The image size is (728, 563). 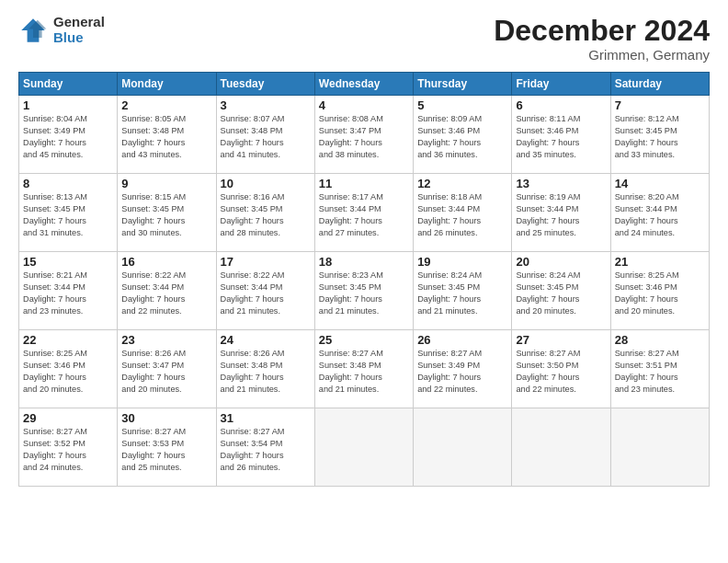 I want to click on day-info: Sunrise: 8:15 AMSunset: 3:45 PMDaylight:…, so click(x=166, y=215).